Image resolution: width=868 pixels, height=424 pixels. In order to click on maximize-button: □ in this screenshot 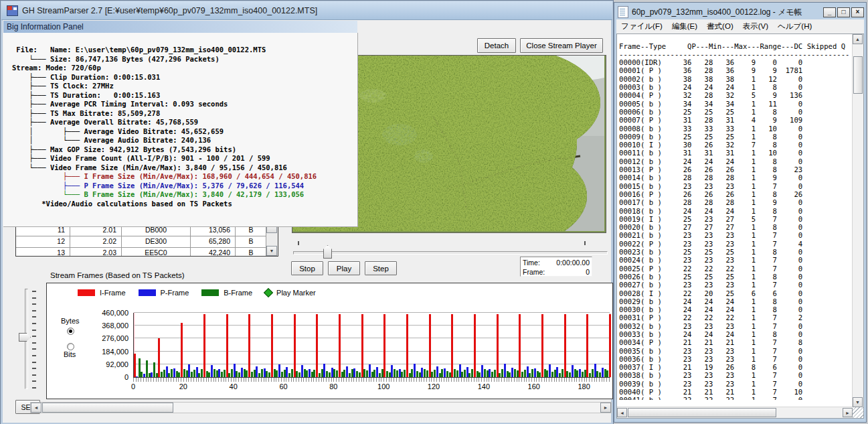, I will do `click(843, 12)`.